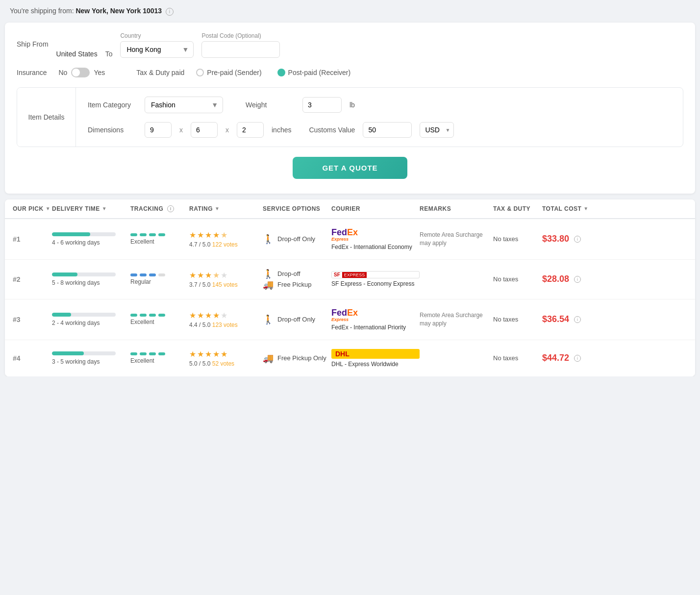 The width and height of the screenshot is (700, 595). I want to click on tax-prepaid-option: Pre-paid (Sender), so click(228, 73).